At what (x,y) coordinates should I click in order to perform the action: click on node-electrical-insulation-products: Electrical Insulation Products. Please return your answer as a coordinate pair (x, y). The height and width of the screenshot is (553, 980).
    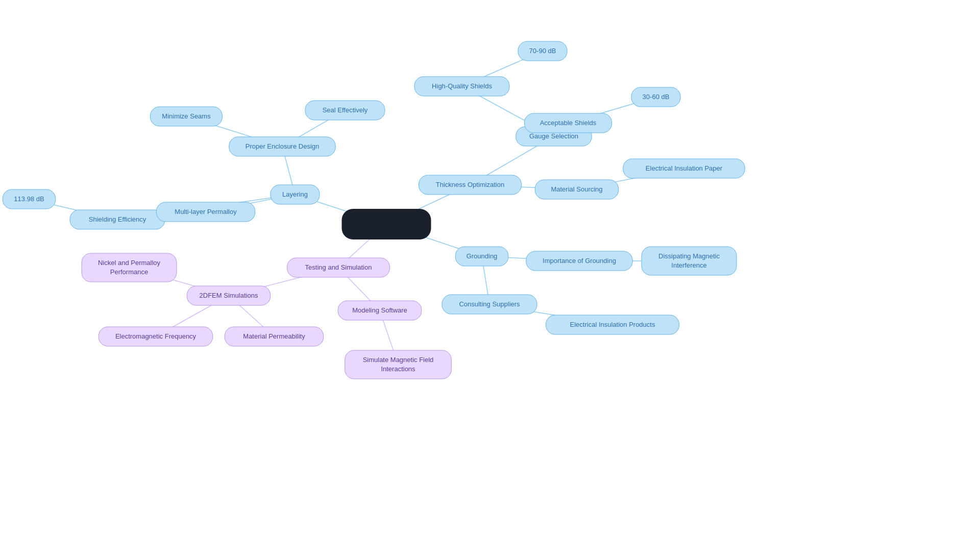
    Looking at the image, I should click on (612, 325).